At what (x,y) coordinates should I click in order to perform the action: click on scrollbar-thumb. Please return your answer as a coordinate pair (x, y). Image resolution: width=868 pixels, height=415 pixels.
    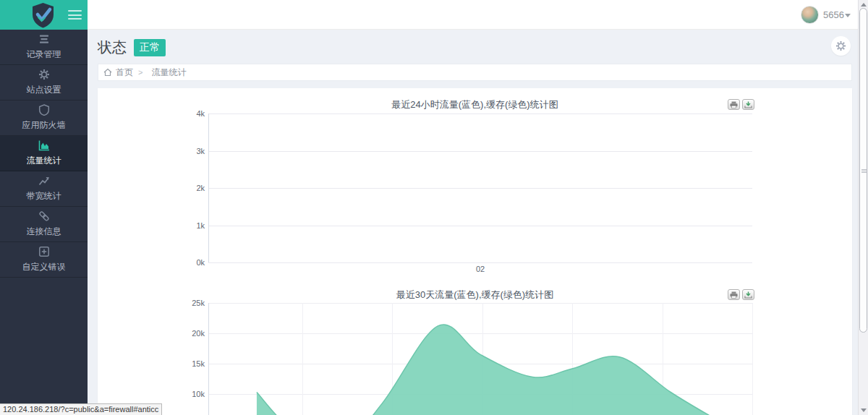
    Looking at the image, I should click on (864, 171).